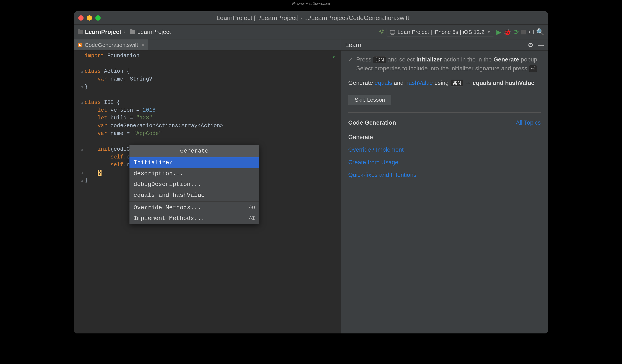 The image size is (622, 364). Describe the element at coordinates (190, 126) in the screenshot. I see `code-token: Array` at that location.